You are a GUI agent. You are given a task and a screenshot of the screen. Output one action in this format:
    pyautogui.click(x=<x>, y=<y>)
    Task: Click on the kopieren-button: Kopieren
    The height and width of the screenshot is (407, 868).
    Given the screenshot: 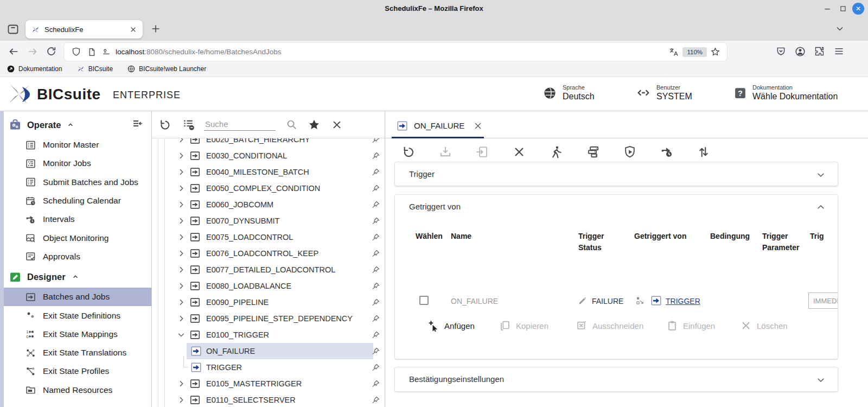 What is the action you would take?
    pyautogui.click(x=524, y=326)
    